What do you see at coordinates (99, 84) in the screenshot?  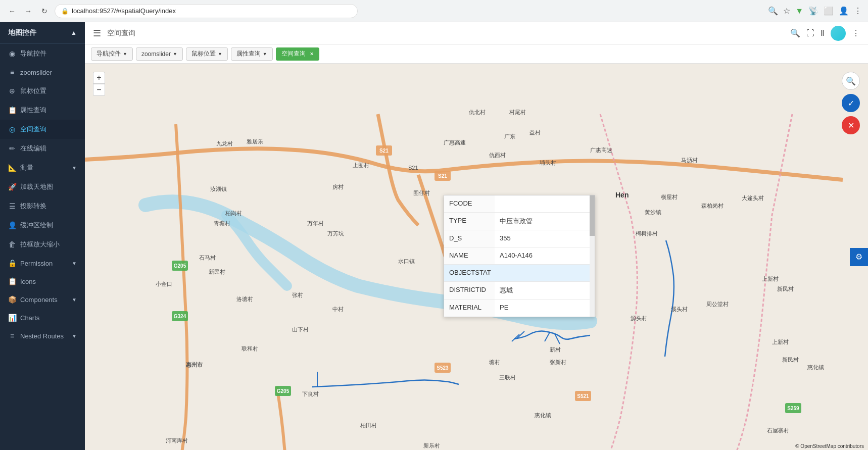 I see `map-zoom-controls: + −` at bounding box center [99, 84].